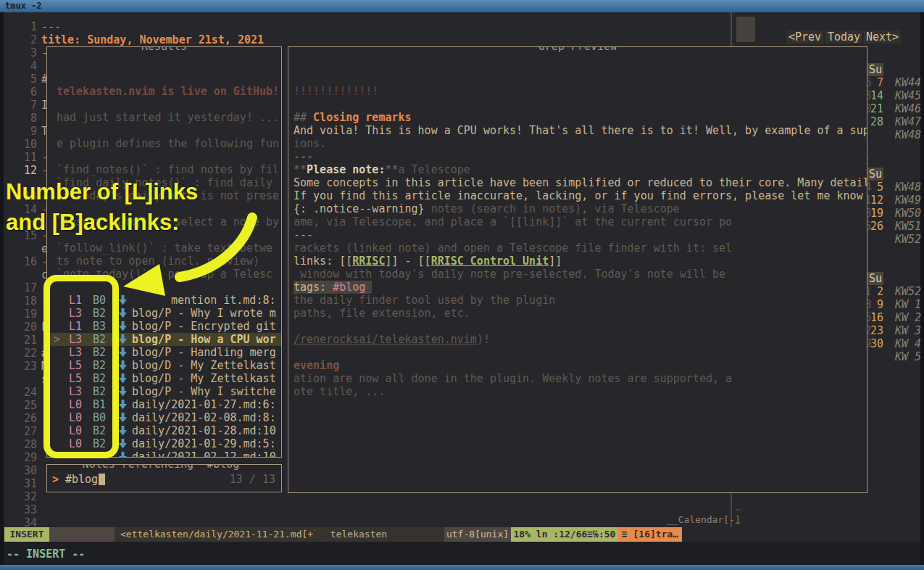  I want to click on calendar-sunday-date: 2, so click(875, 292).